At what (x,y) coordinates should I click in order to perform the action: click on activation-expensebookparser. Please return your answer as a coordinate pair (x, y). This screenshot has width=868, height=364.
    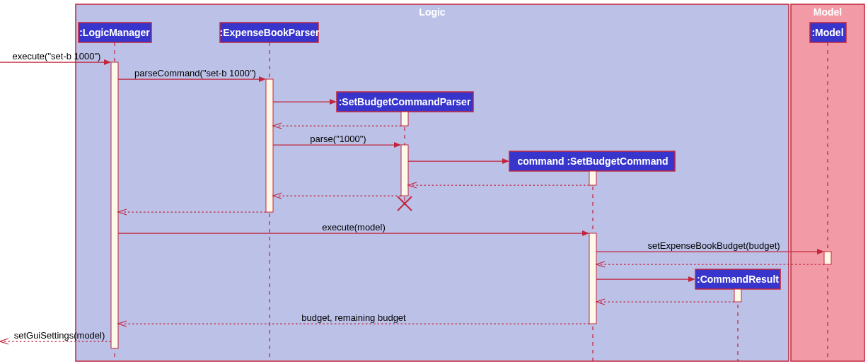
    Looking at the image, I should click on (270, 146).